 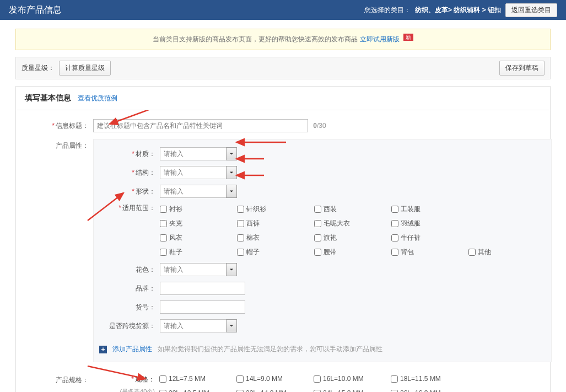 What do you see at coordinates (203, 307) in the screenshot?
I see `artno-input` at bounding box center [203, 307].